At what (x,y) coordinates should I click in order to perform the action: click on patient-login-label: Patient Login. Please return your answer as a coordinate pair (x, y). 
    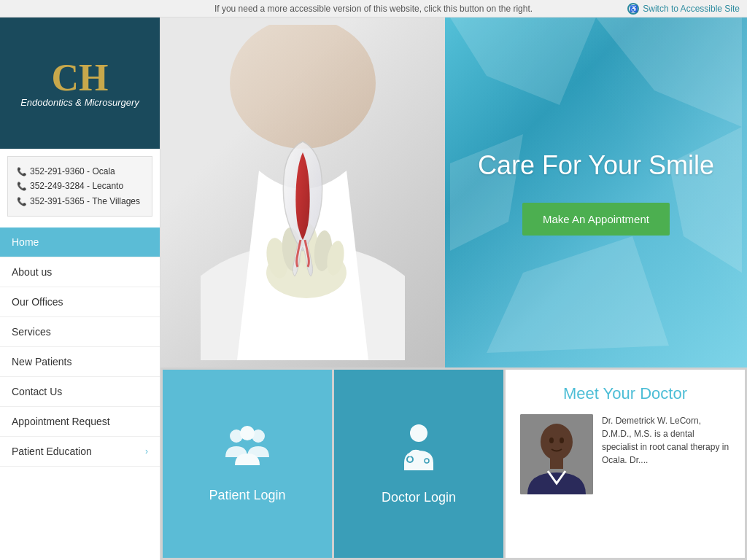
    Looking at the image, I should click on (247, 496).